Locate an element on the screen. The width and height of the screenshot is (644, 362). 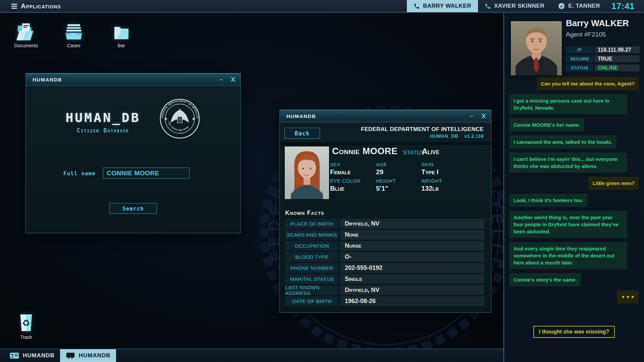
humandb-search-window: HUMANDB – X HUMAN_DB Citizen Database FE… is located at coordinates (133, 153).